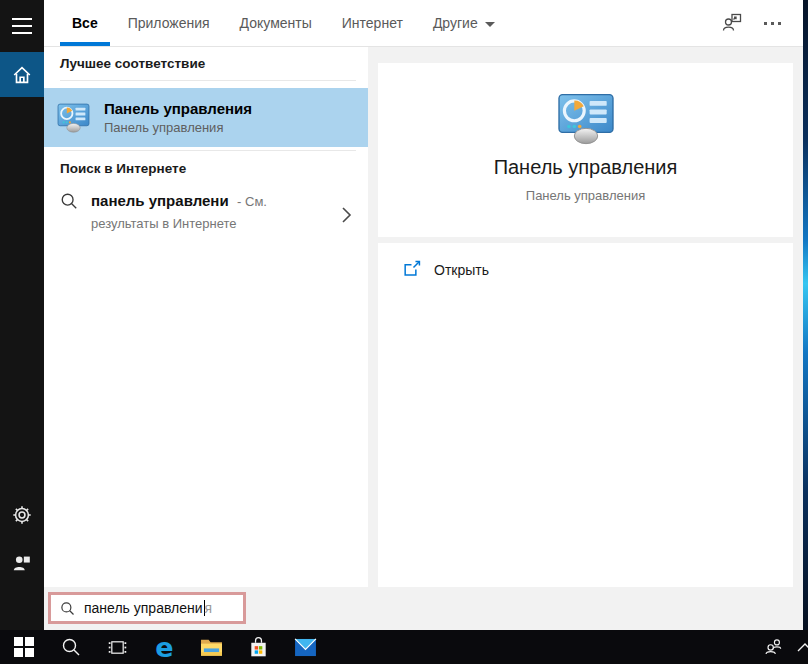 This screenshot has height=664, width=808. What do you see at coordinates (586, 168) in the screenshot?
I see `preview-title: Панель управления` at bounding box center [586, 168].